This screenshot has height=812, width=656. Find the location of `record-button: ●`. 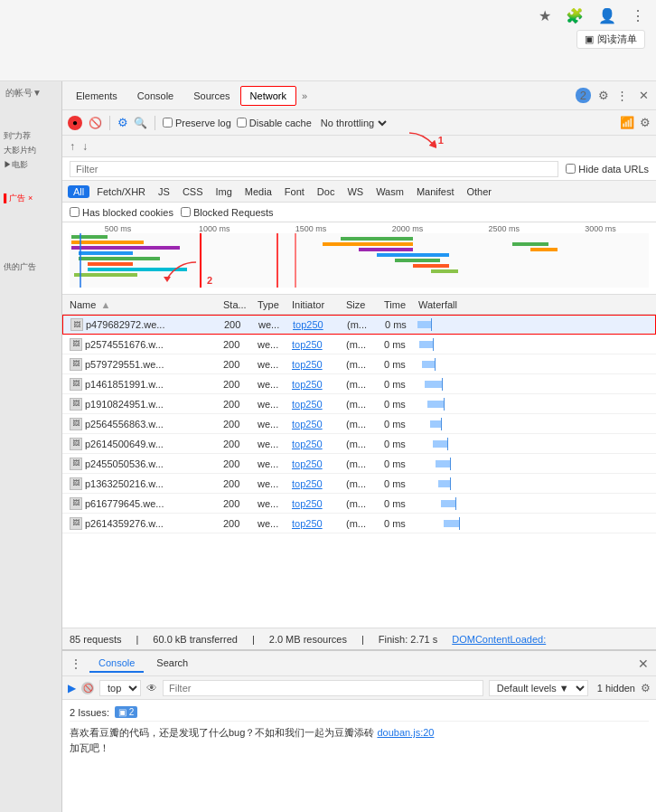

record-button: ● is located at coordinates (75, 123).